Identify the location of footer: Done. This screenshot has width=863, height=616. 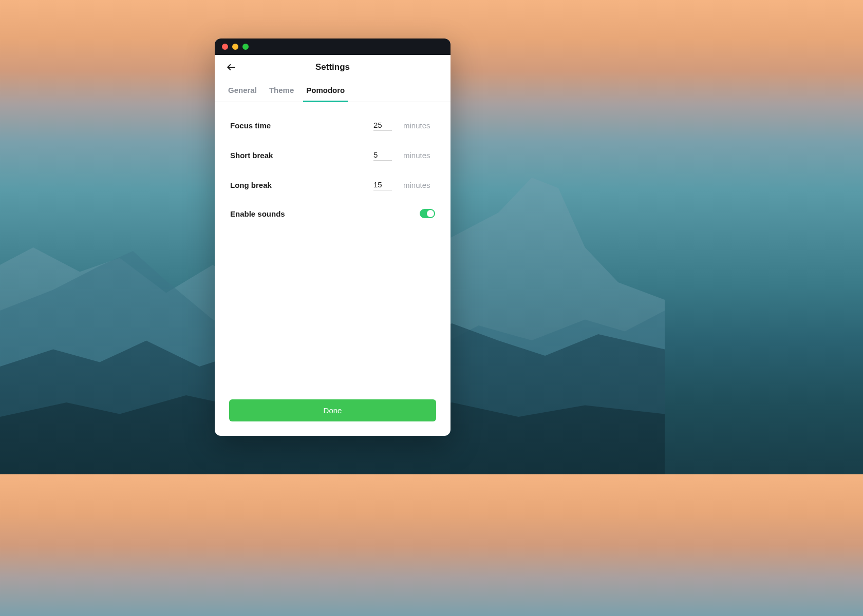
(333, 418).